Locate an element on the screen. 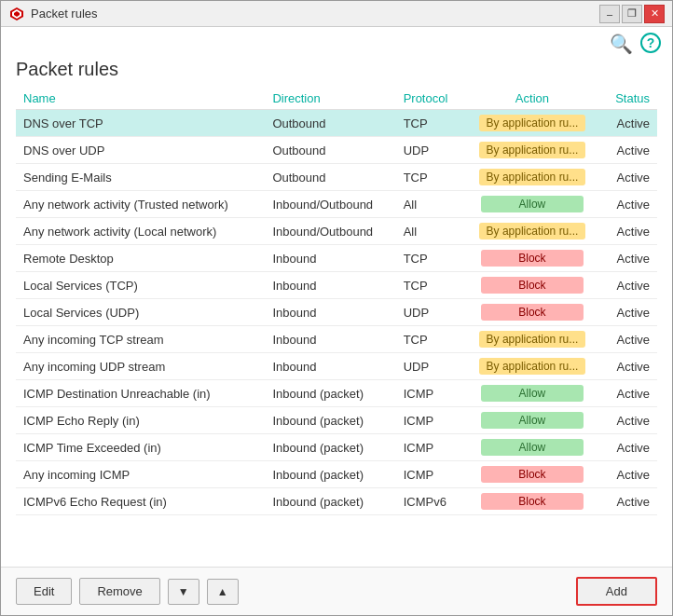  edit-button: Edit is located at coordinates (44, 591).